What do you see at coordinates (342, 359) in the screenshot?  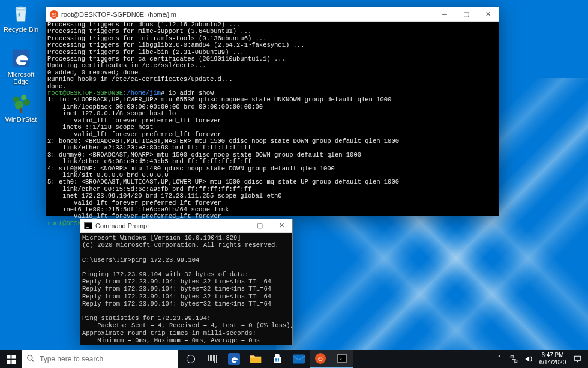 I see `taskbar-app-cmd: >_` at bounding box center [342, 359].